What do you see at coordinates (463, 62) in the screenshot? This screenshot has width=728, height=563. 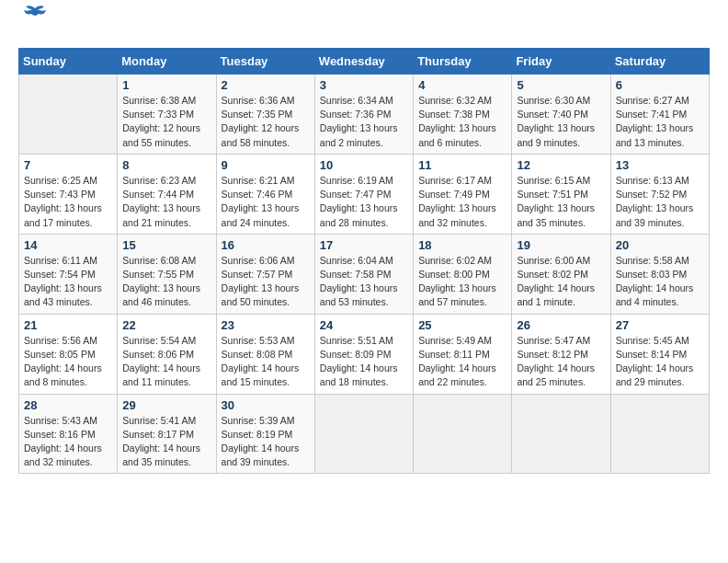 I see `col-header-thursday: Thursday` at bounding box center [463, 62].